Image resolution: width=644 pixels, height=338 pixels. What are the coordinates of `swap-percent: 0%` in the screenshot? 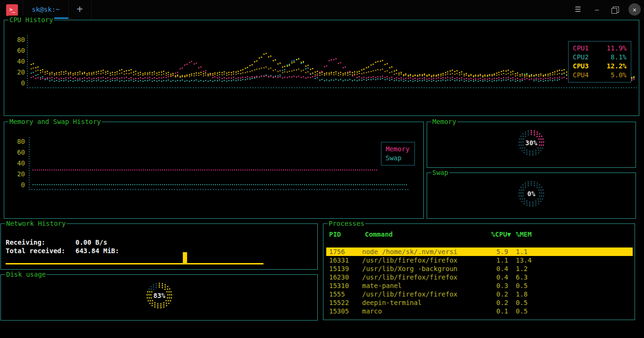 It's located at (532, 194).